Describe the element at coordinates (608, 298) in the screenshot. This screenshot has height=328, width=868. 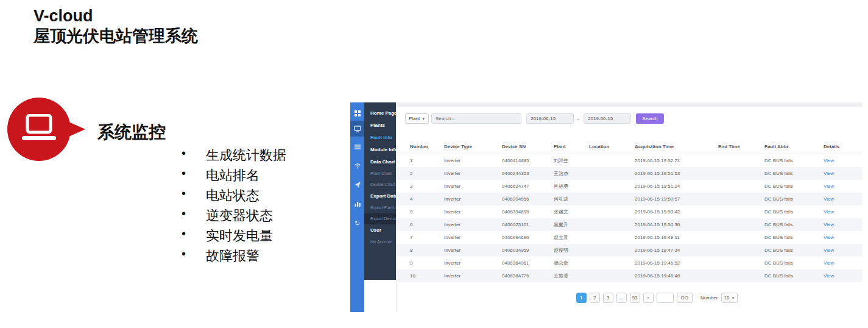
I see `page-button-3: 3` at that location.